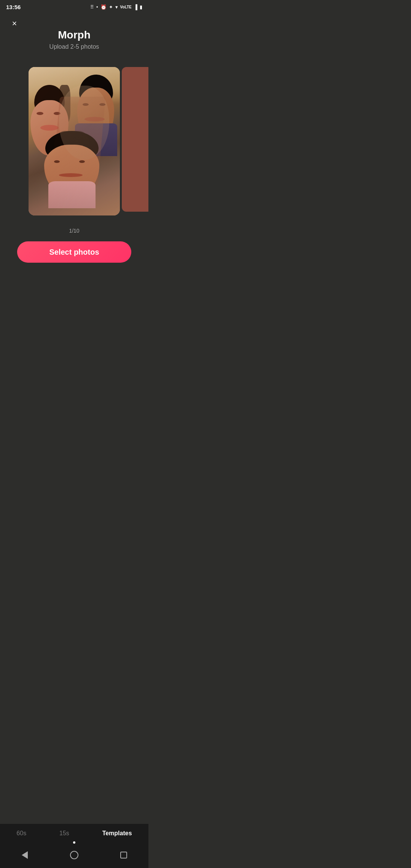 Image resolution: width=411 pixels, height=868 pixels. What do you see at coordinates (92, 7) in the screenshot?
I see `sound-wave-icon: ⠿` at bounding box center [92, 7].